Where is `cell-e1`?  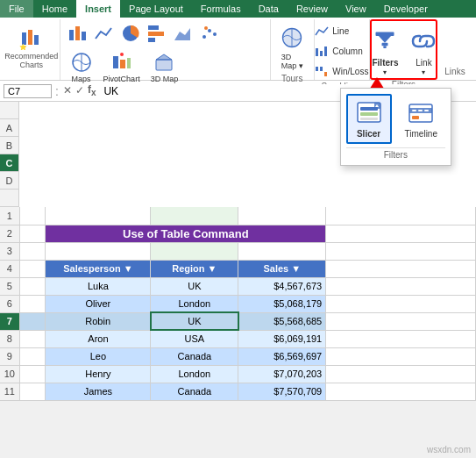
cell-e1 is located at coordinates (401, 216).